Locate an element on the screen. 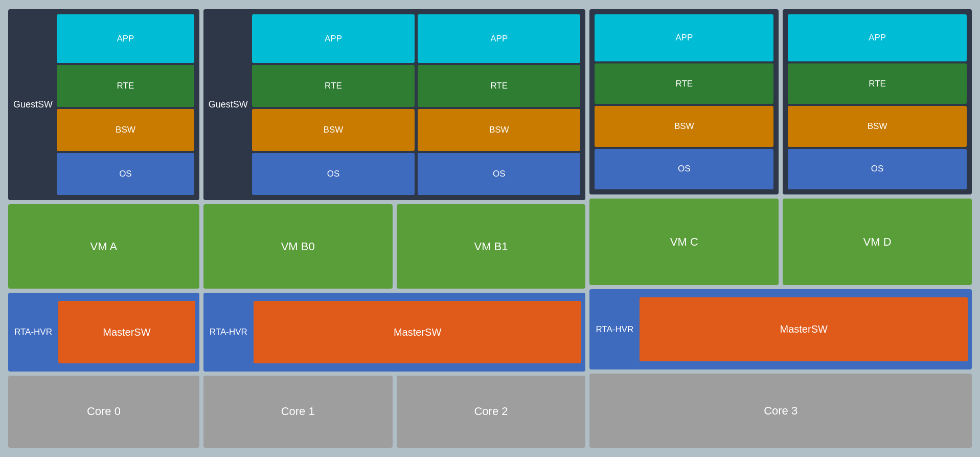 Image resolution: width=980 pixels, height=457 pixels. guestsw-c-stacks: APP RTE BSW OS is located at coordinates (684, 102).